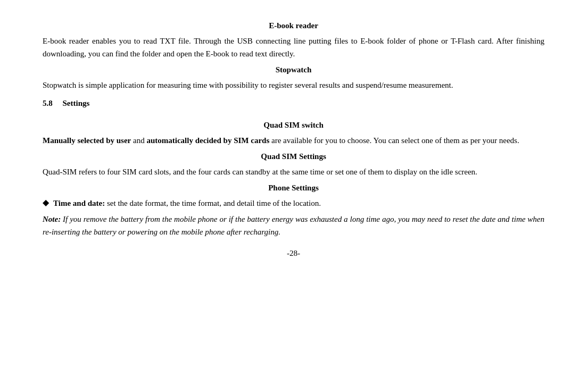  Describe the element at coordinates (394, 140) in the screenshot. I see `quad-sim-suffix: are available for you to choose. You can…` at that location.